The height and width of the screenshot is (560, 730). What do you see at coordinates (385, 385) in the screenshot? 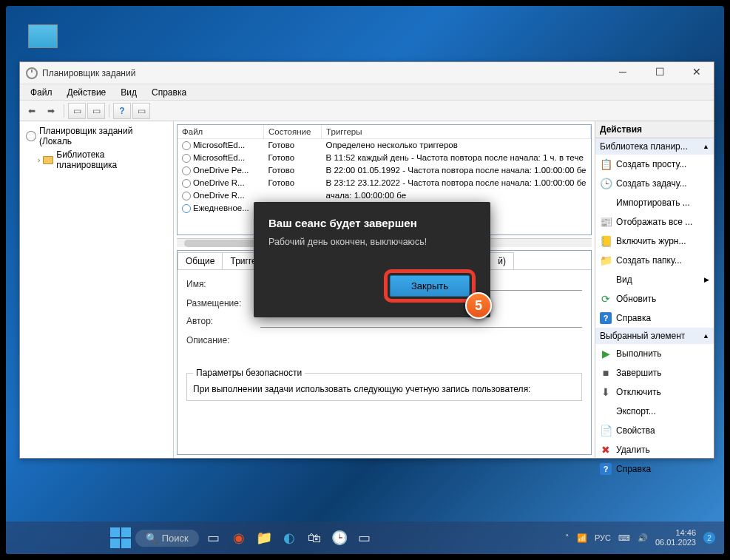
I see `security-fieldset: Параметры безопасности При выполнении за…` at bounding box center [385, 385].